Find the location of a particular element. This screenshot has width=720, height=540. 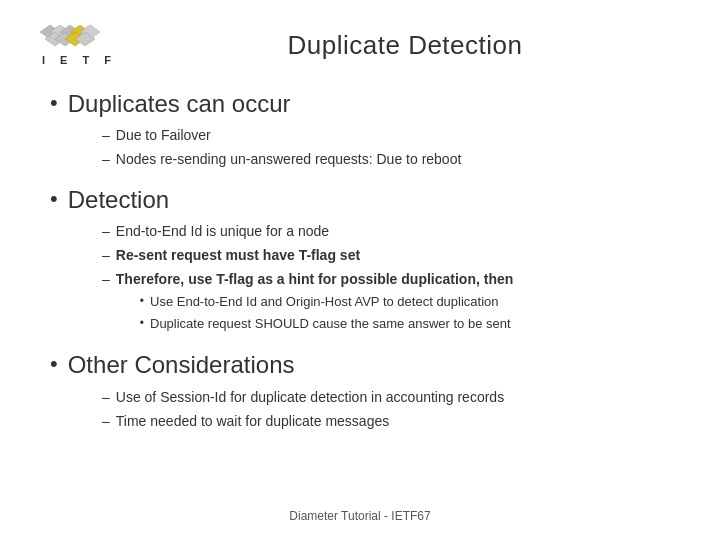

bullet-text-other: Other Considerations is located at coordinates (182, 364).